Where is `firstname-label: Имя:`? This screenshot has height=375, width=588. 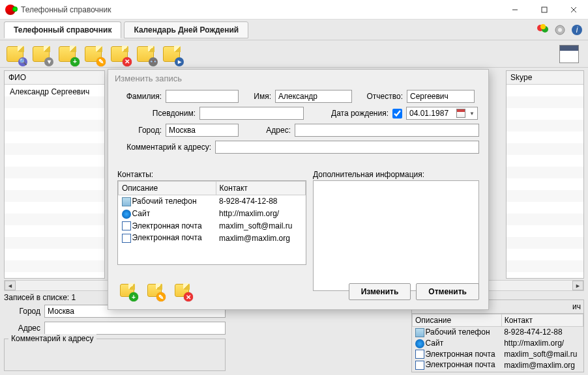 firstname-label: Имя: is located at coordinates (255, 96).